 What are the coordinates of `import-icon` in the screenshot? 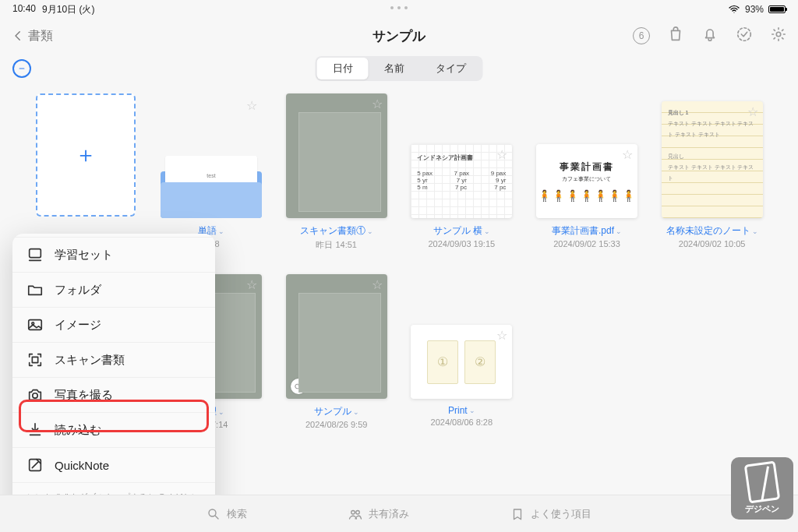 It's located at (35, 430).